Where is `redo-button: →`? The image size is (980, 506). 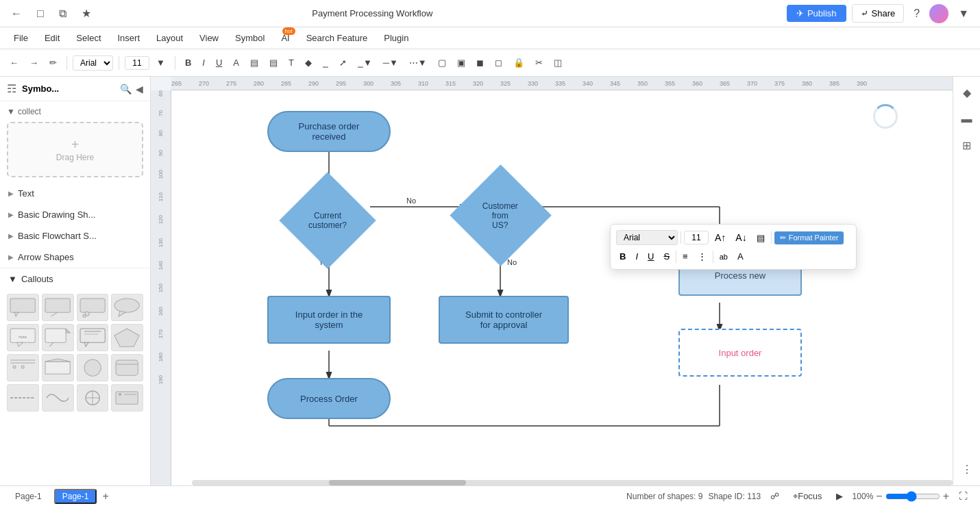 redo-button: → is located at coordinates (34, 63).